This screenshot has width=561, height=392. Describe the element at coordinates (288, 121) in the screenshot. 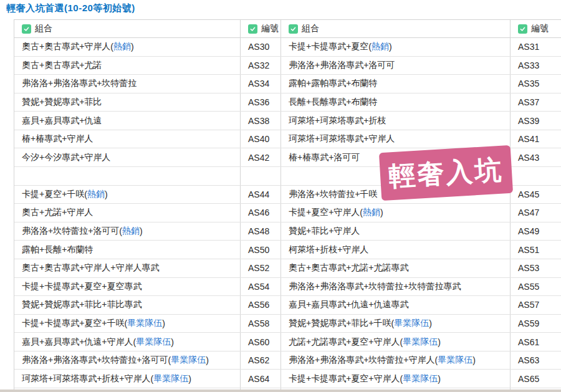

I see `table-row: 嘉貝+嘉貝專武+仇遠 AS38 珂萊塔+珂萊塔專武+折枝 AS39` at that location.